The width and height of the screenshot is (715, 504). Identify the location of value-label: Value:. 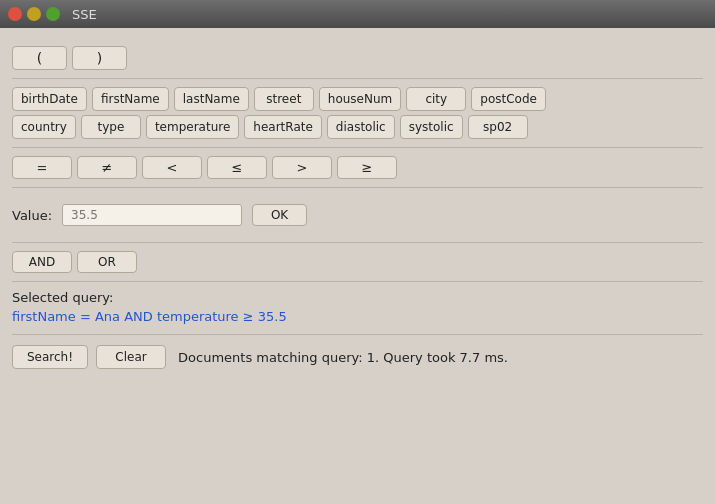
(32, 216).